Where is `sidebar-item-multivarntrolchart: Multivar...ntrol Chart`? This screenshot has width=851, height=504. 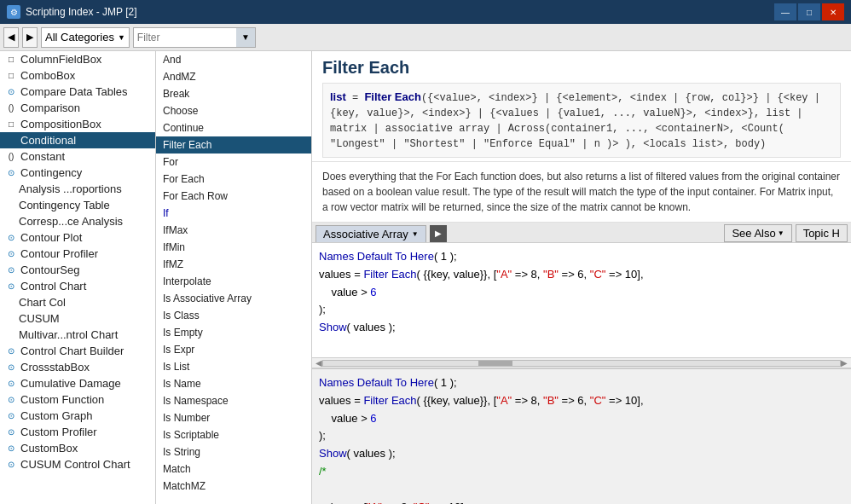
sidebar-item-multivarntrolchart: Multivar...ntrol Chart is located at coordinates (78, 334).